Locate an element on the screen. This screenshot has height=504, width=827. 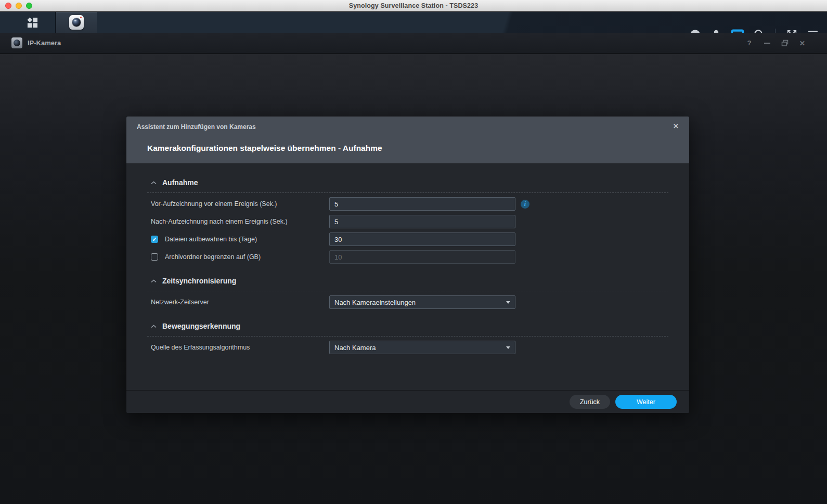
keep-files-input is located at coordinates (422, 239).